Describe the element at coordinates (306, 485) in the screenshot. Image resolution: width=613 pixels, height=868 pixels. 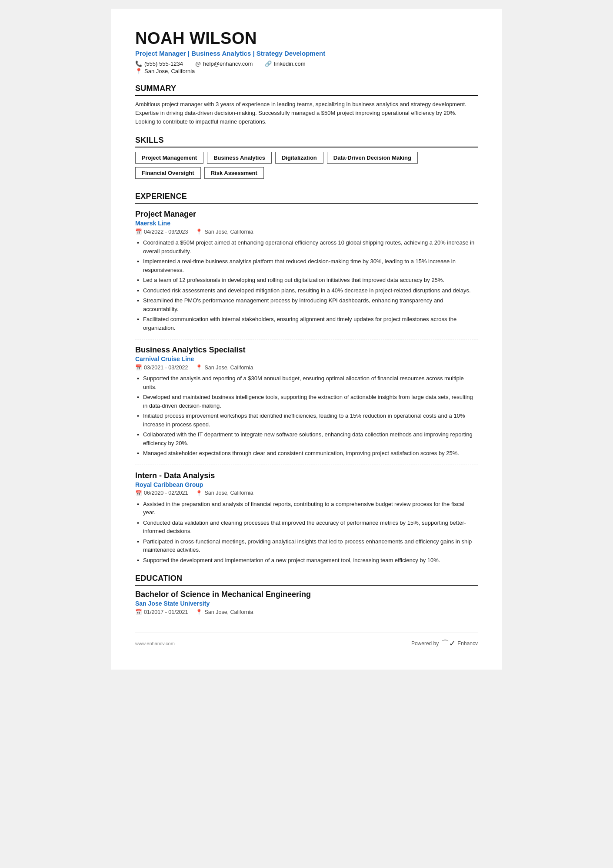
I see `job-company: Royal Caribbean Group` at that location.